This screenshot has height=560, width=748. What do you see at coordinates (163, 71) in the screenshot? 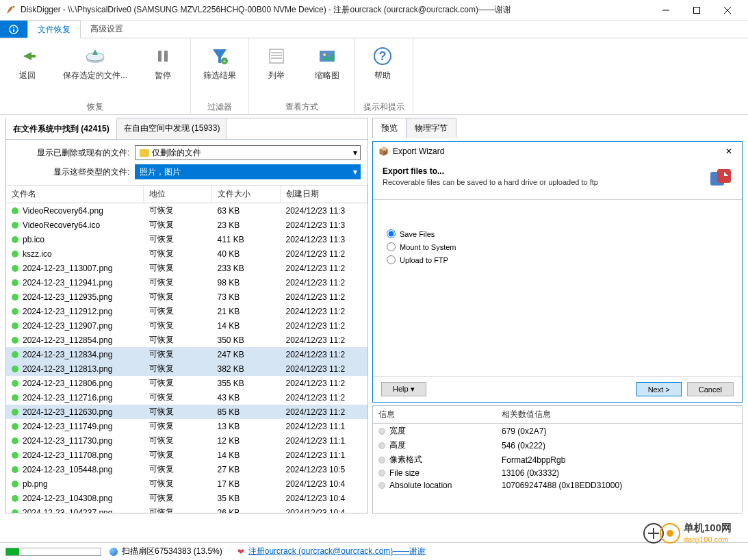
I see `pause-button: 暂停` at bounding box center [163, 71].